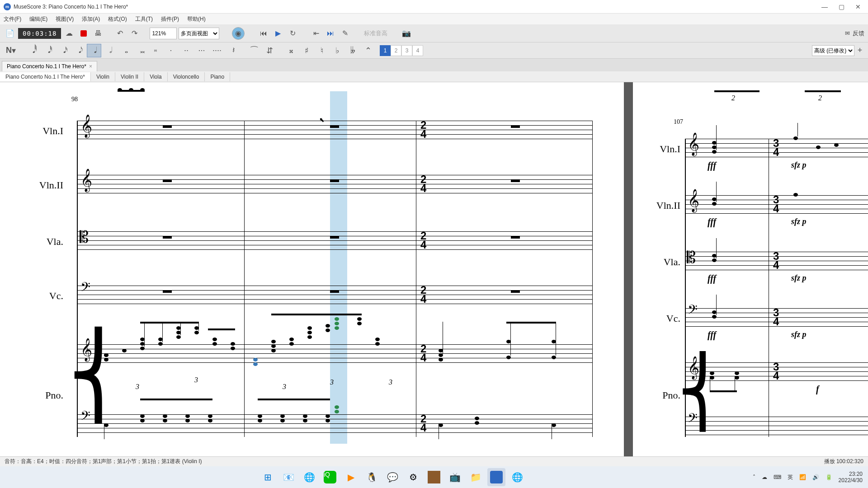  Describe the element at coordinates (335, 184) in the screenshot. I see `staff-vln2: 𝄞 24` at that location.